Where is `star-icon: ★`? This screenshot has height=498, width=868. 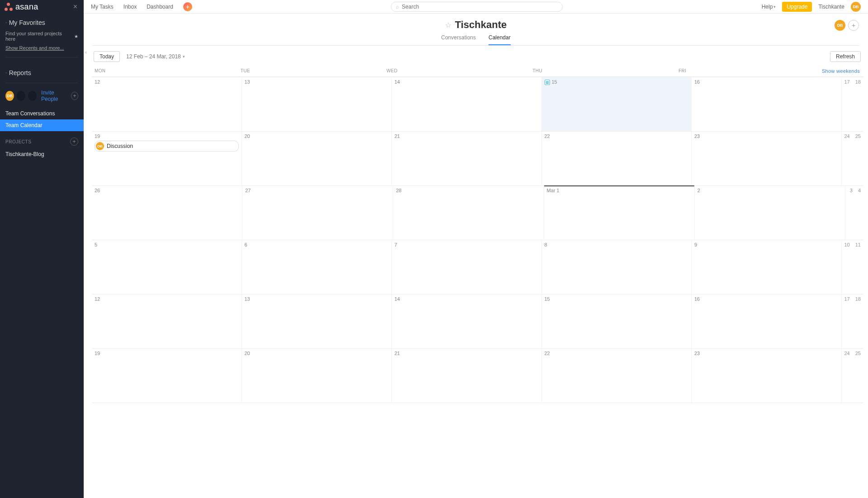
star-icon: ★ is located at coordinates (76, 36).